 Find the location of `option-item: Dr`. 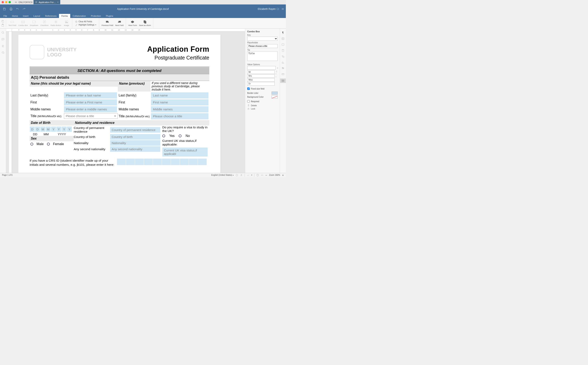

option-item: Dr is located at coordinates (261, 84).